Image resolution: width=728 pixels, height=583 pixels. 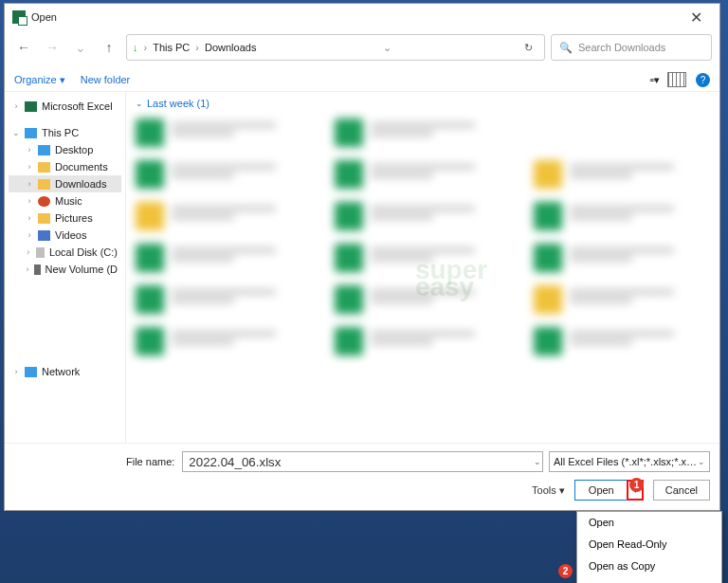 I want to click on preview-pane-button, so click(x=677, y=80).